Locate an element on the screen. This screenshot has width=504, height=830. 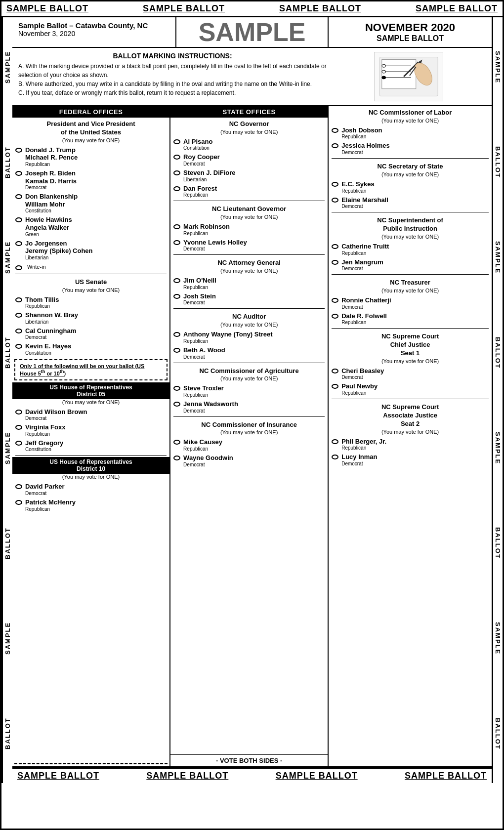
trump-oval is located at coordinates (19, 150).